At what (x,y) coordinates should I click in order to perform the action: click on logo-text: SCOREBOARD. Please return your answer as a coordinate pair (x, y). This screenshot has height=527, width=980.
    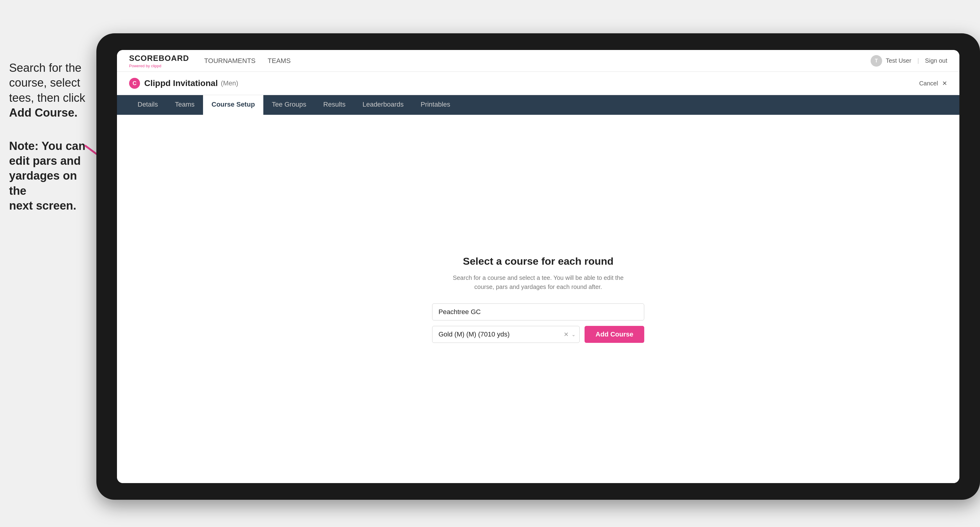
    Looking at the image, I should click on (159, 59).